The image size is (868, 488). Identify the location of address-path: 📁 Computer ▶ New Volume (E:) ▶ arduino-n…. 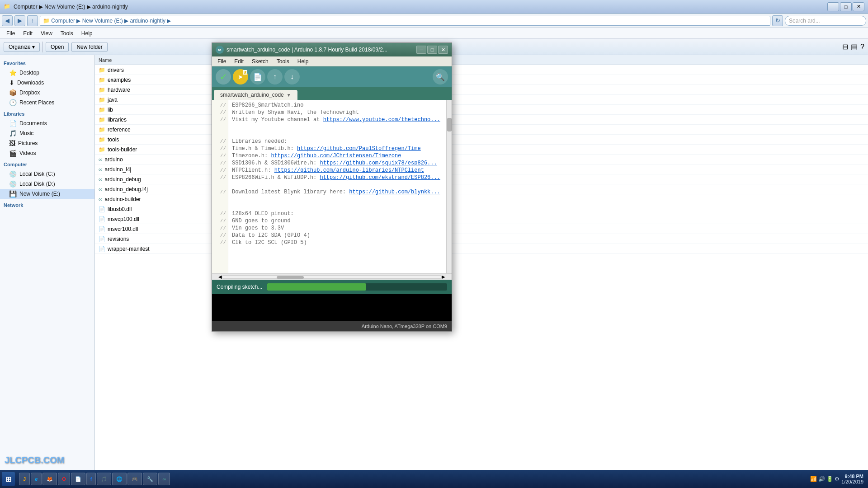
(405, 21).